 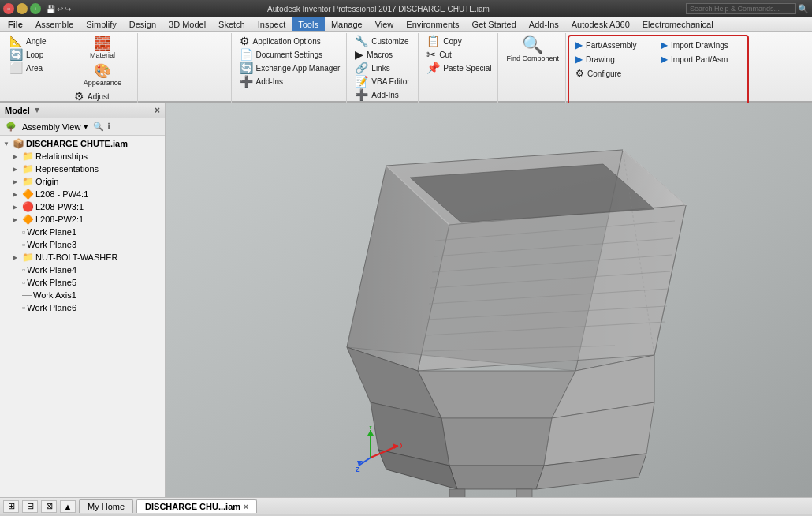 I want to click on addins-options-icon: ➕, so click(x=246, y=81).